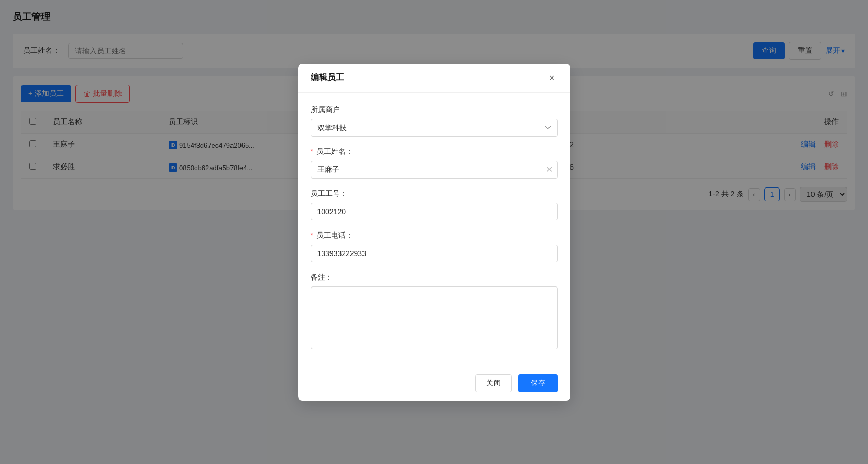 The width and height of the screenshot is (868, 464). Describe the element at coordinates (434, 253) in the screenshot. I see `employee-phone-input` at that location.